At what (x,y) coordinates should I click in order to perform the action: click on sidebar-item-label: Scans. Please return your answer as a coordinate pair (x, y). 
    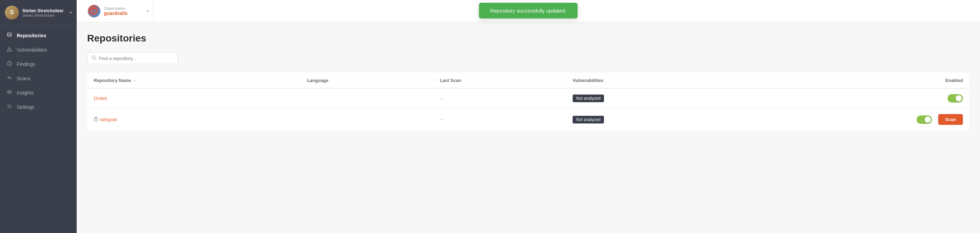
    Looking at the image, I should click on (24, 78).